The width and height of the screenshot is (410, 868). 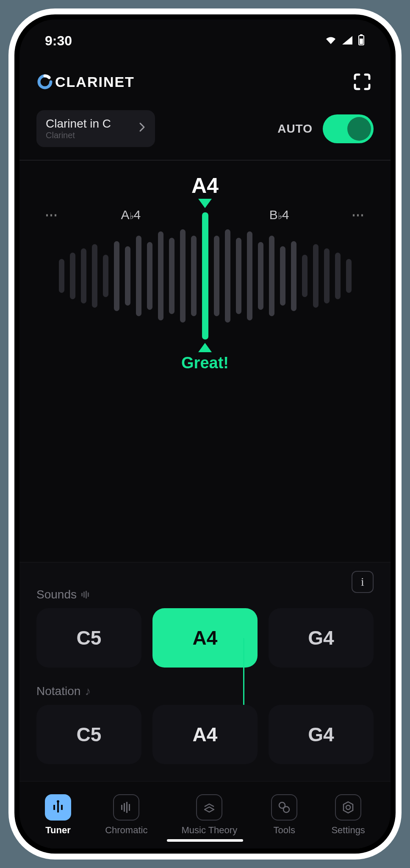 What do you see at coordinates (205, 638) in the screenshot?
I see `sounds-note-row: C5 A4 G4` at bounding box center [205, 638].